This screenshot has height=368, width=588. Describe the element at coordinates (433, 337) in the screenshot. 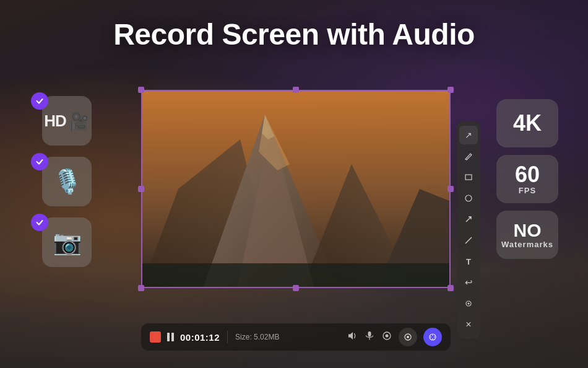

I see `settings-button` at that location.